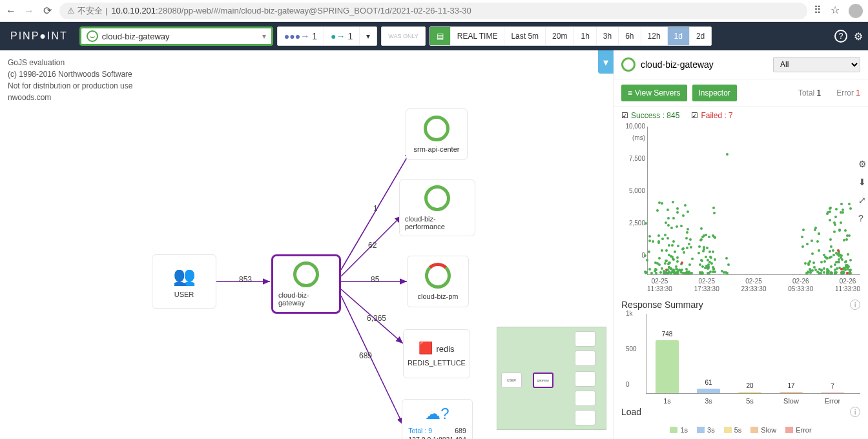 This screenshot has width=868, height=439. What do you see at coordinates (366, 356) in the screenshot?
I see `edge-label: 689` at bounding box center [366, 356].